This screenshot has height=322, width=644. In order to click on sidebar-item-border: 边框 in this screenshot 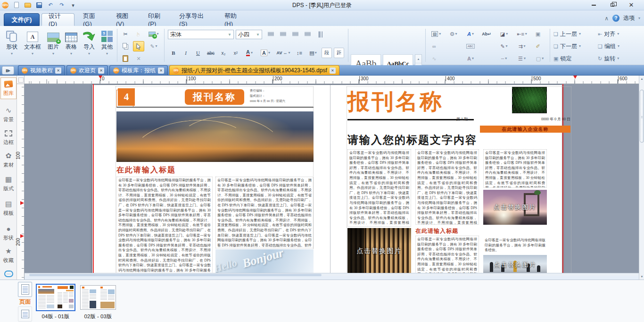, I will do `click(8, 137)`.